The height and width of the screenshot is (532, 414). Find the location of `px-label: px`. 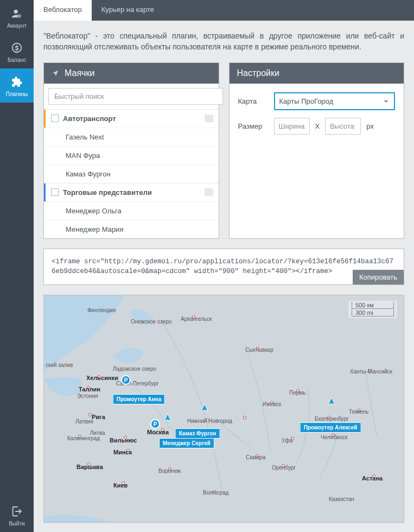

px-label: px is located at coordinates (370, 126).